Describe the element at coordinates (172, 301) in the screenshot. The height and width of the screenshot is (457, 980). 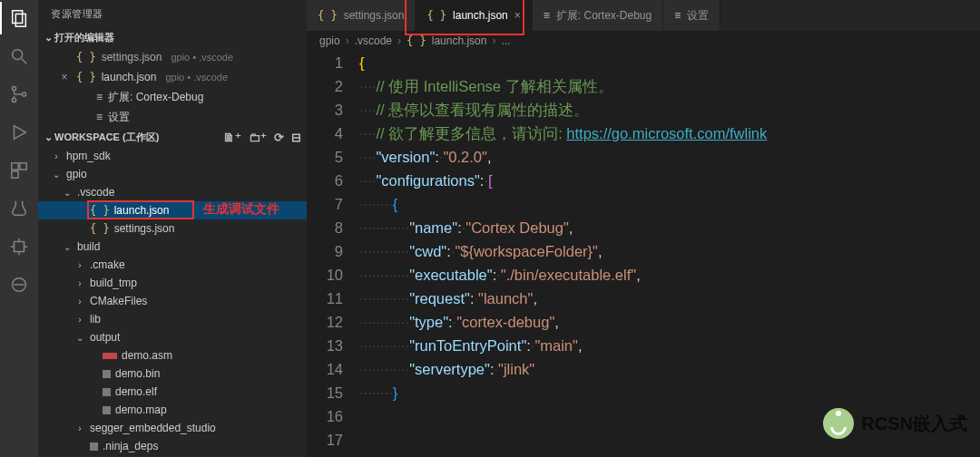
I see `folder-item: ›CMakeFiles` at that location.